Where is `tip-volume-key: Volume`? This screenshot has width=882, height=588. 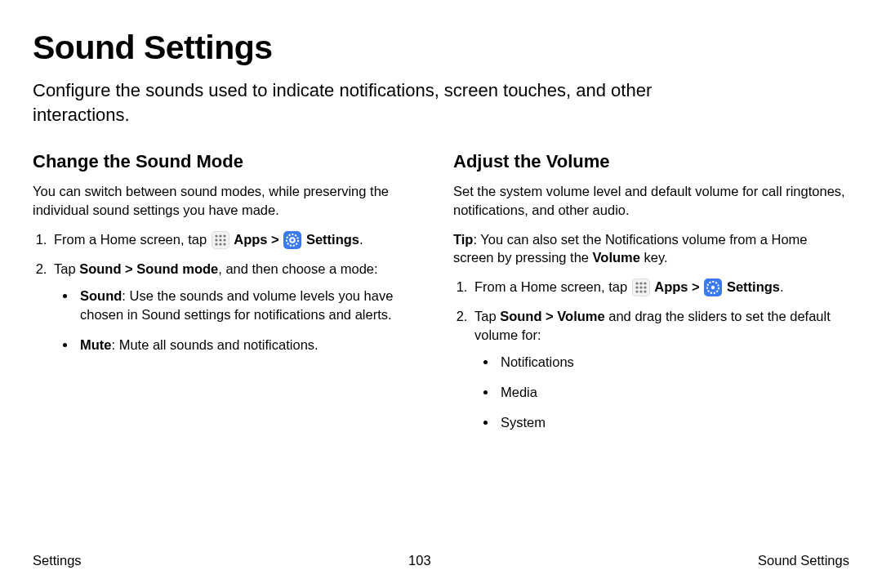
tip-volume-key: Volume is located at coordinates (617, 257).